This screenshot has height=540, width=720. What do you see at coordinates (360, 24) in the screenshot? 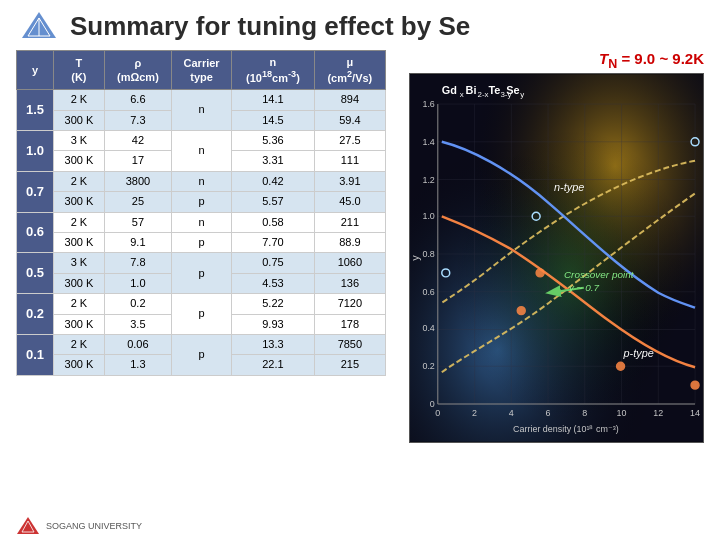
I see `header: Summary for tuning effect by Se` at bounding box center [360, 24].